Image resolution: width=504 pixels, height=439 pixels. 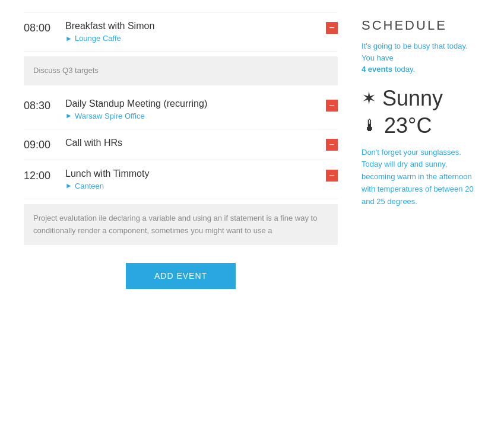 I want to click on event-time-1: 08:00, so click(x=45, y=27).